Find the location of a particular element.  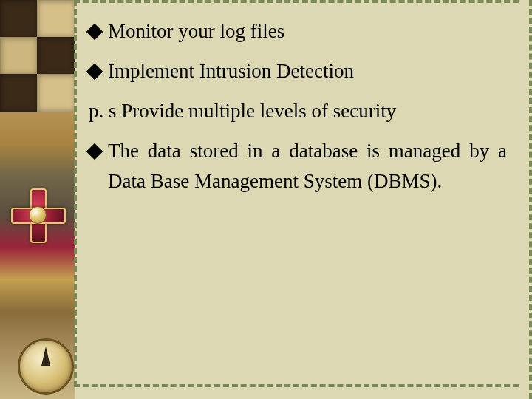

bullet-text: Implement Intrusion Detection is located at coordinates (307, 72).